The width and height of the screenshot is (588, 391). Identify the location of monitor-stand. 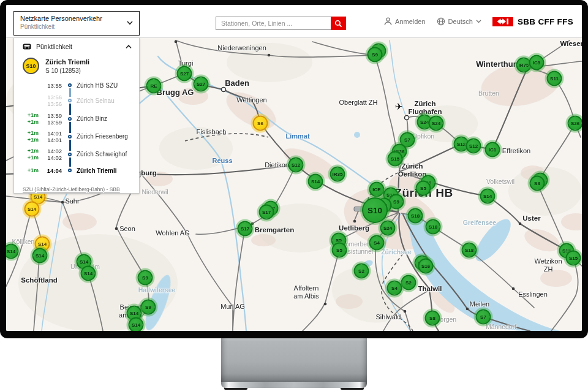
(294, 359).